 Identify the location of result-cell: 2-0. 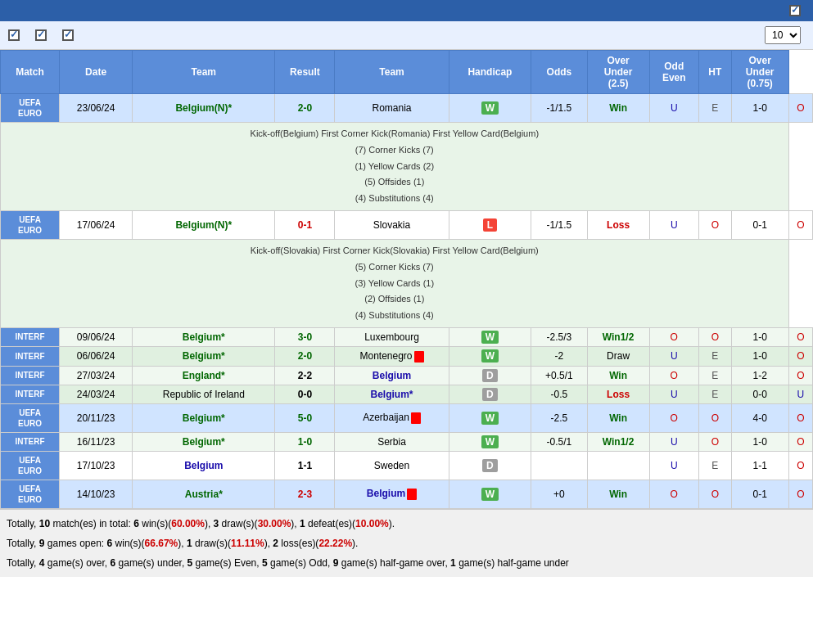
(305, 356).